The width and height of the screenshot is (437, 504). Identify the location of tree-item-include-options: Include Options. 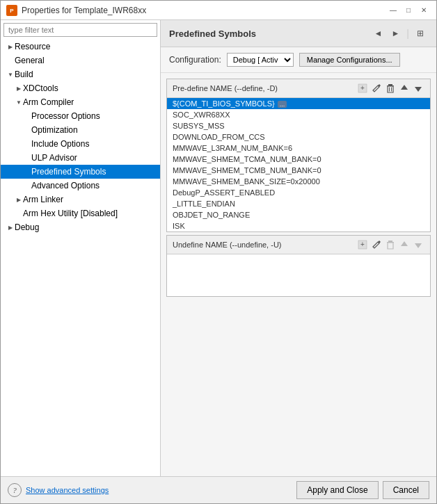
(81, 144).